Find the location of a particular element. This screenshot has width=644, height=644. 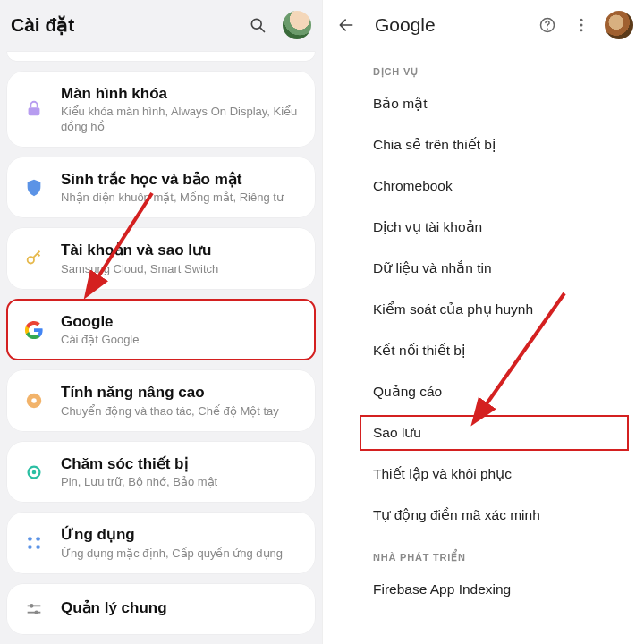

settings-item-devicecare: Chăm sóc thiết bị Pin, Lưu trữ, Bộ nhớ, … is located at coordinates (161, 472).